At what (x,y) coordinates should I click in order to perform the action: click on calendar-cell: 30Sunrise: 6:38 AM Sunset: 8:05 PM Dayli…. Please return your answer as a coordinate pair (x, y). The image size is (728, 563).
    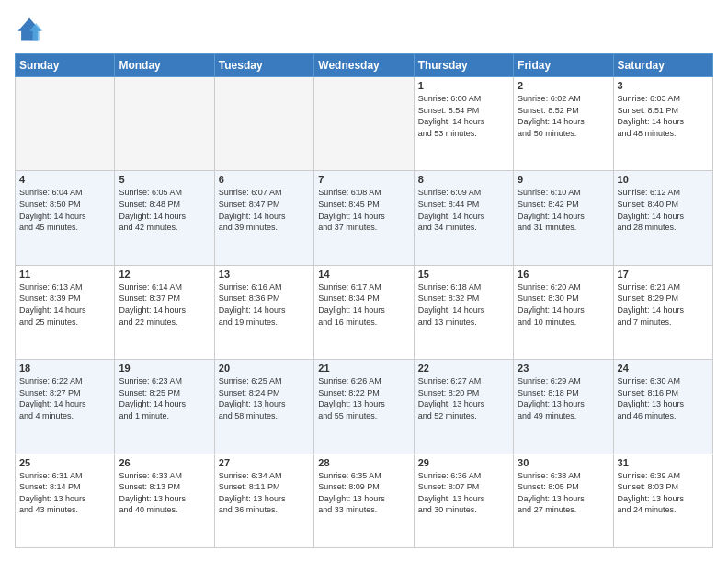
    Looking at the image, I should click on (563, 500).